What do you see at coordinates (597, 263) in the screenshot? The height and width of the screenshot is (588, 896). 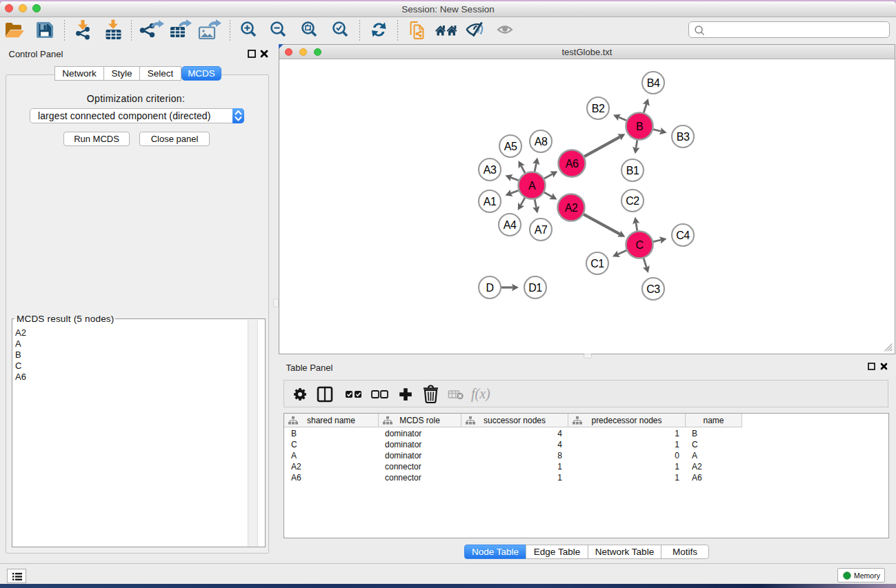 I see `svg-text: C1` at bounding box center [597, 263].